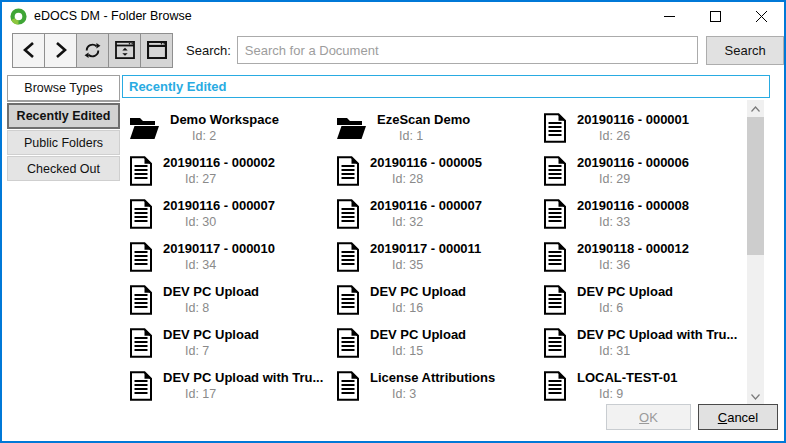 The image size is (786, 443). I want to click on list-item: 20190116 - 000008 Id: 33, so click(646, 214).